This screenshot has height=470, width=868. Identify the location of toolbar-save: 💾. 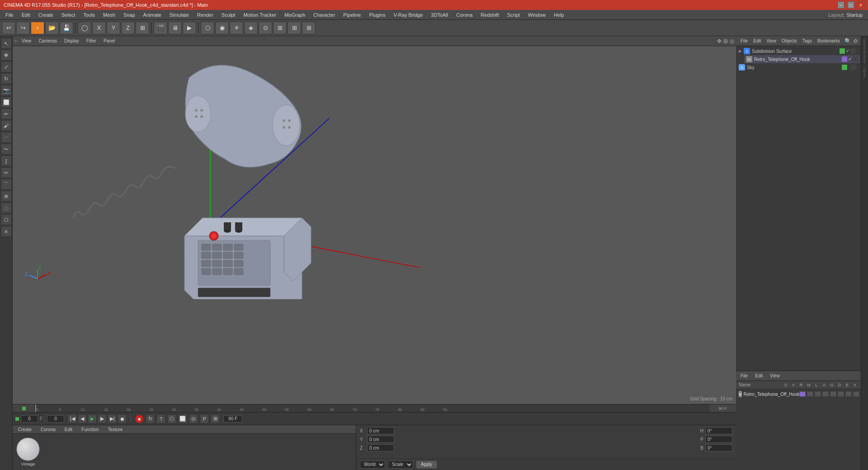
(66, 28).